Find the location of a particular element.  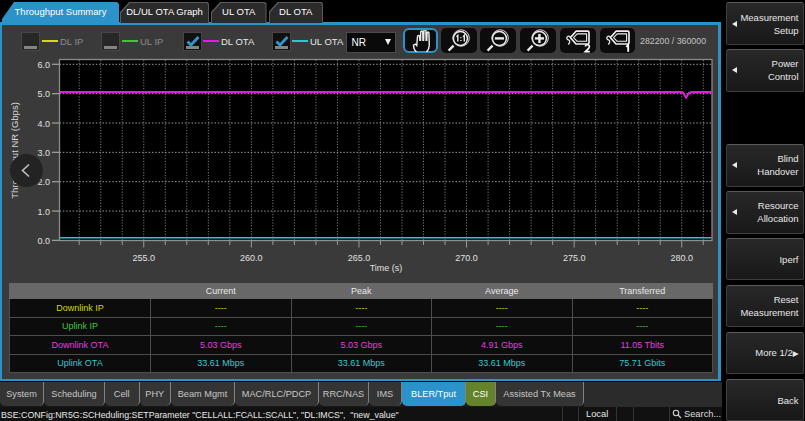

svg-text: 5.0 is located at coordinates (44, 94).